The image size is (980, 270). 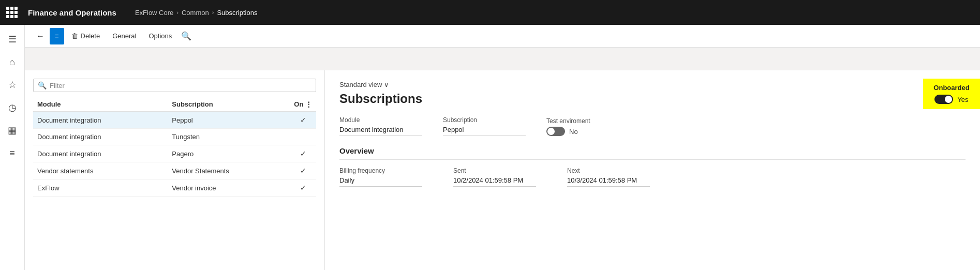 What do you see at coordinates (951, 99) in the screenshot?
I see `onboarded-toggle-row: Yes` at bounding box center [951, 99].